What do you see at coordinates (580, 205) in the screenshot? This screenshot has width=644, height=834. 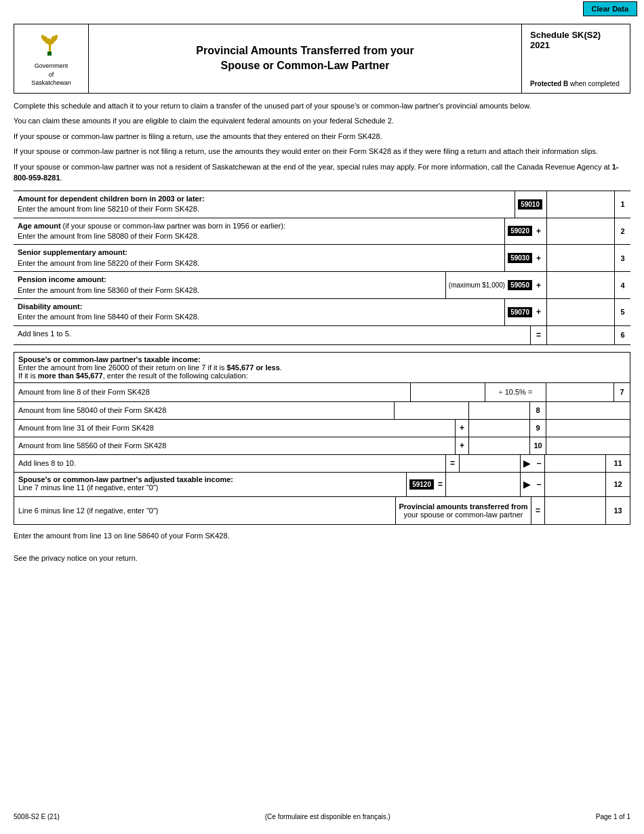 I see `line-1-input` at bounding box center [580, 205].